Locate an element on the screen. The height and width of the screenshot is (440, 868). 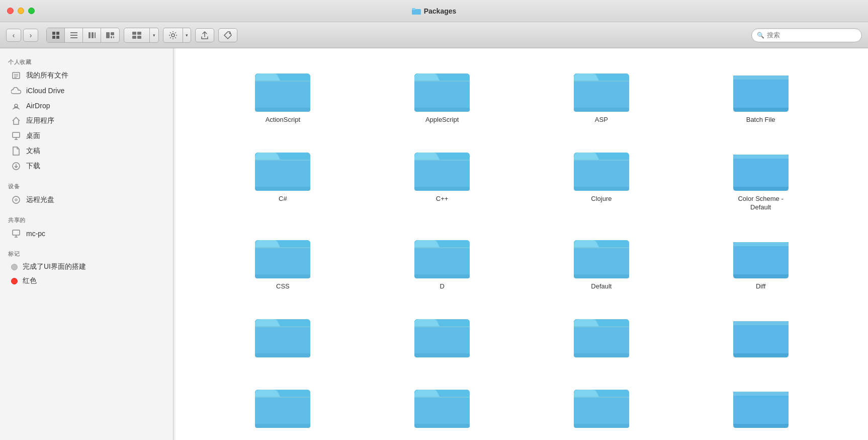
mc-pc-label: mc-pc is located at coordinates (36, 234).